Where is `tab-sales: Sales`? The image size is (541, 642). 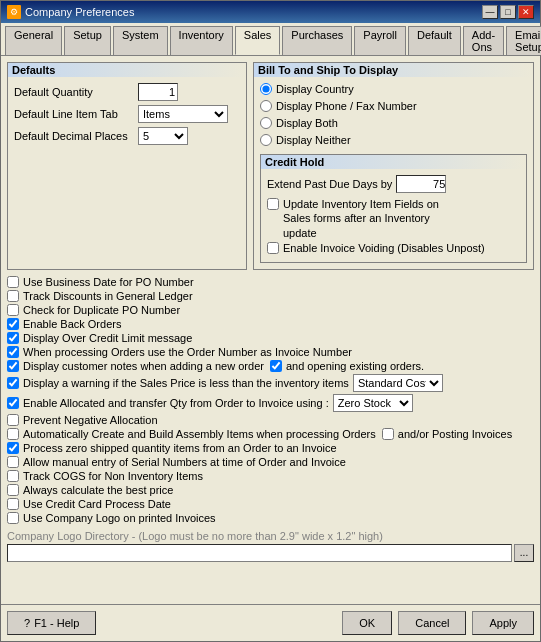
tab-sales: Sales is located at coordinates (258, 40).